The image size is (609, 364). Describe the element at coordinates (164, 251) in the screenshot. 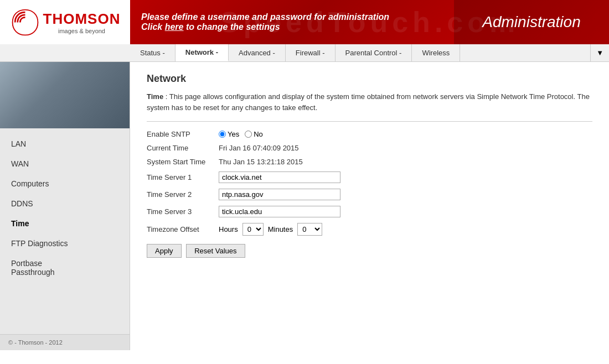

I see `apply-button: Apply` at that location.